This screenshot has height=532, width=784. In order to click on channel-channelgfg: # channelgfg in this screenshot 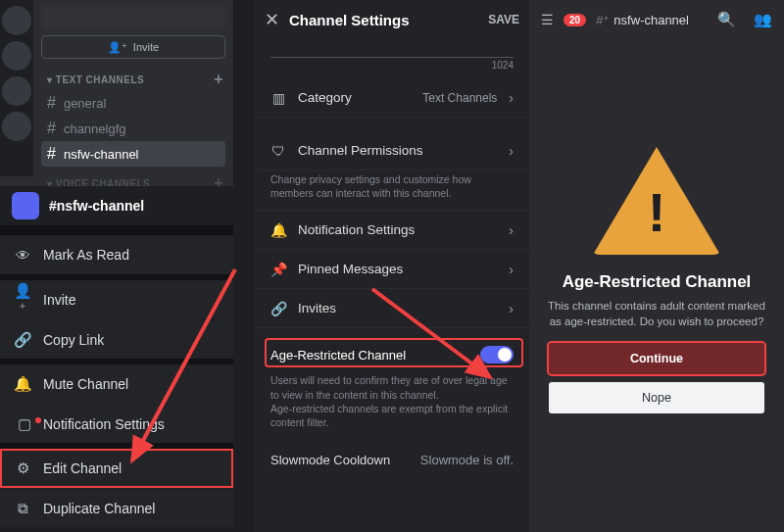, I will do `click(133, 128)`.